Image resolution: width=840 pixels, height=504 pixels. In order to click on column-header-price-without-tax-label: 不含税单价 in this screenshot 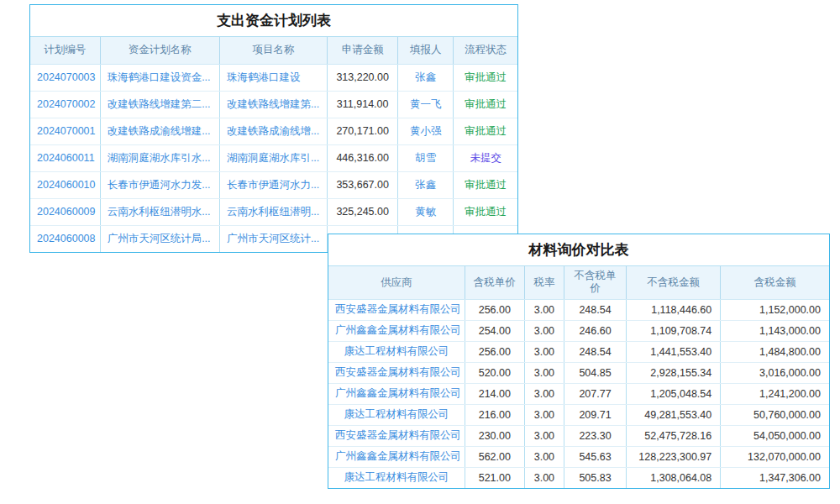, I will do `click(596, 282)`.